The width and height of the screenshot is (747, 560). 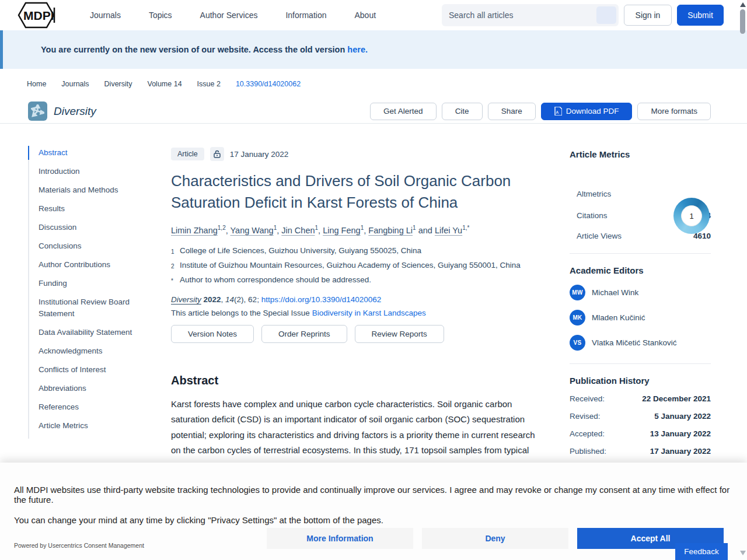 What do you see at coordinates (466, 228) in the screenshot?
I see `author-affil-sup: 1,*` at bounding box center [466, 228].